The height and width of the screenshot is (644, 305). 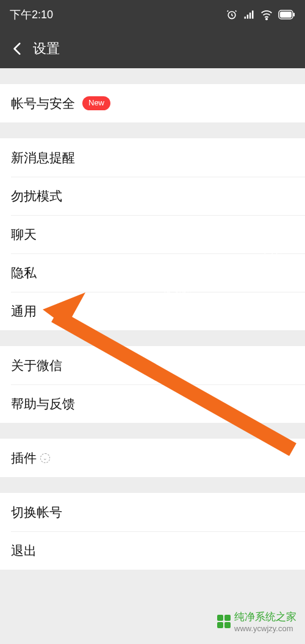 I want to click on row-label: 新消息提醒, so click(x=43, y=158).